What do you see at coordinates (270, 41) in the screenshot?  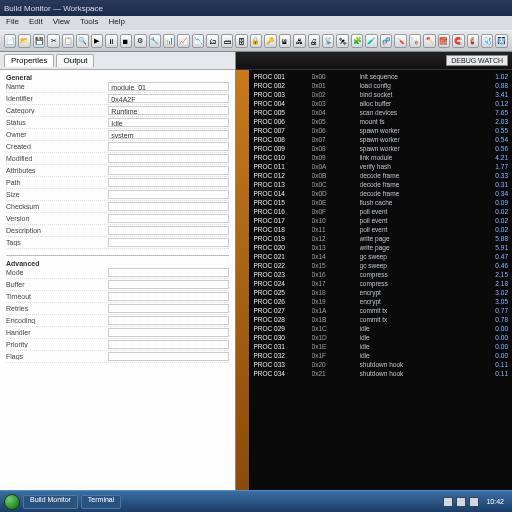 I see `toolbar-button-18: 🔑` at bounding box center [270, 41].